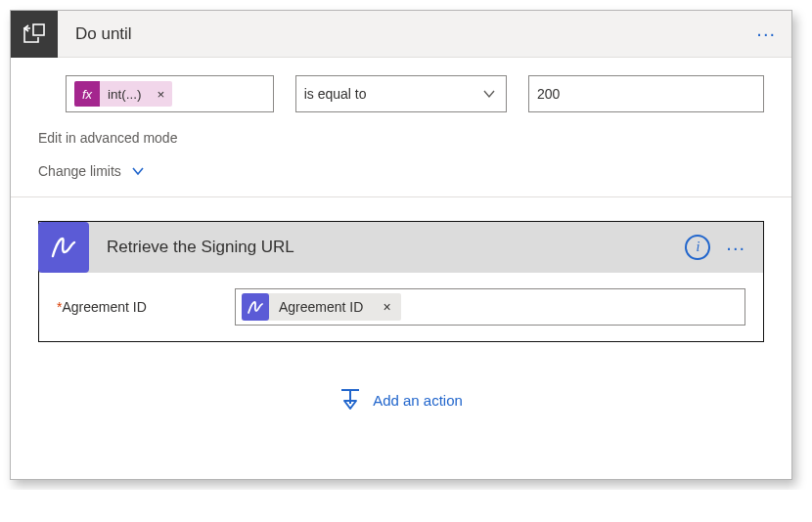  I want to click on agreement-id-input: Agreement ID ×, so click(490, 307).